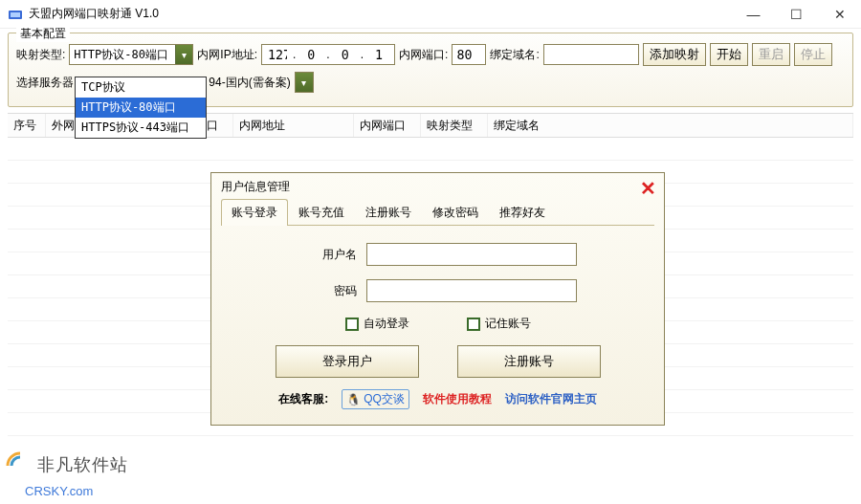 The height and width of the screenshot is (504, 861). What do you see at coordinates (754, 13) in the screenshot?
I see `minimize-button: —` at bounding box center [754, 13].